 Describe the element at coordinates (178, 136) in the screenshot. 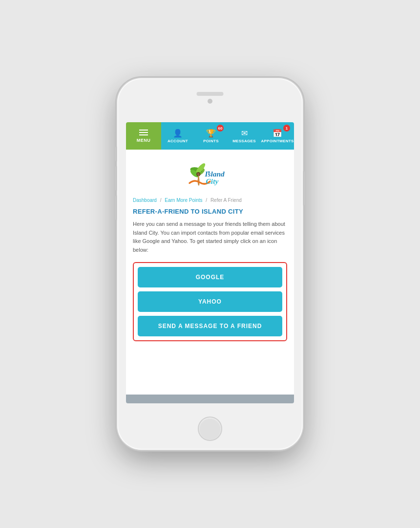

I see `nav-item-account: 👤 ACCOUNT` at that location.